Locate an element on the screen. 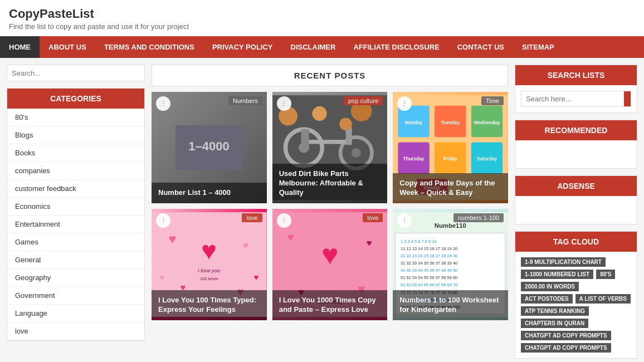 The width and height of the screenshot is (644, 362). post-card-3: Monday Tuesday Wednesday Thursday Friday… is located at coordinates (450, 148).